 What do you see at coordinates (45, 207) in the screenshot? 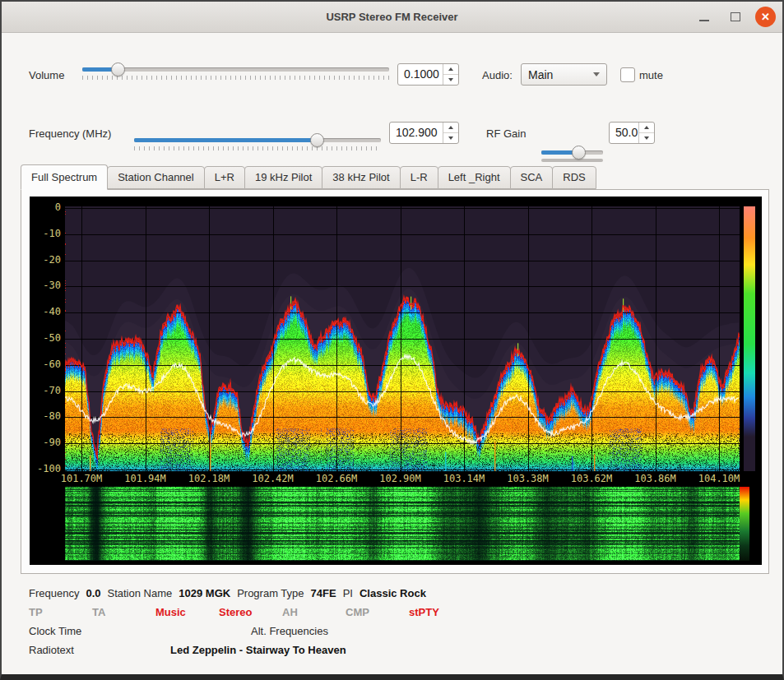
I see `y-tick-label: 0` at bounding box center [45, 207].